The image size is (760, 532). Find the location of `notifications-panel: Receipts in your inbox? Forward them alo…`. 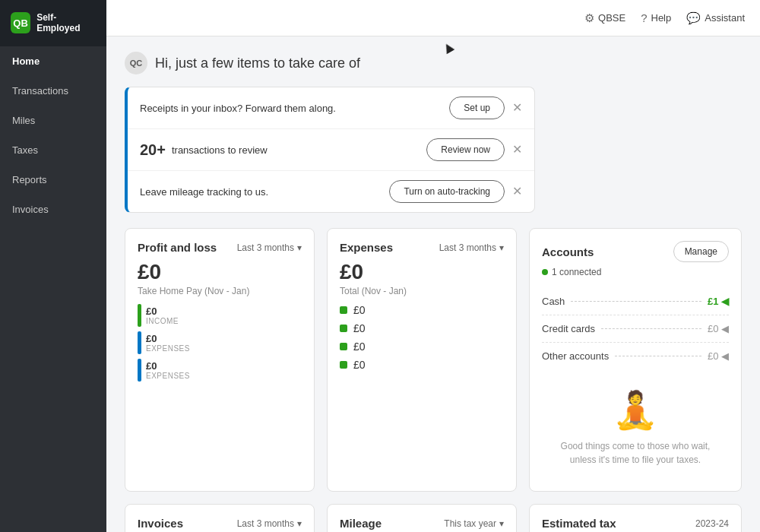

notifications-panel: Receipts in your inbox? Forward them alo… is located at coordinates (330, 150).